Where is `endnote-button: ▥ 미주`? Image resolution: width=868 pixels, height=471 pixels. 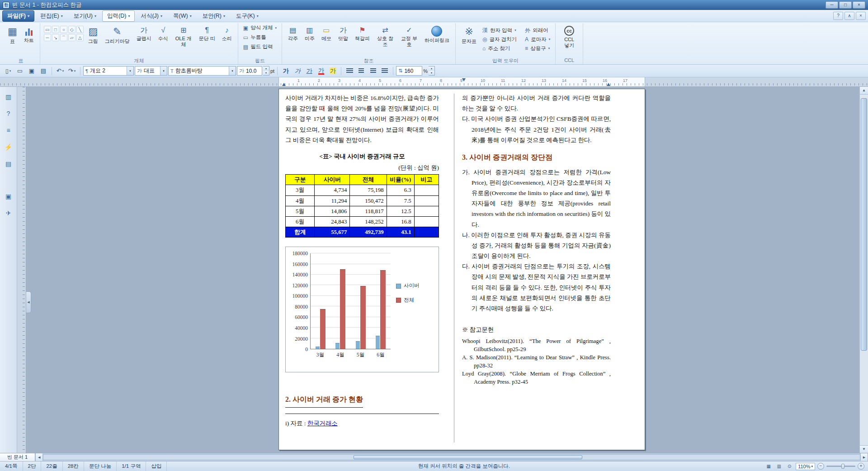 endnote-button: ▥ 미주 is located at coordinates (310, 33).